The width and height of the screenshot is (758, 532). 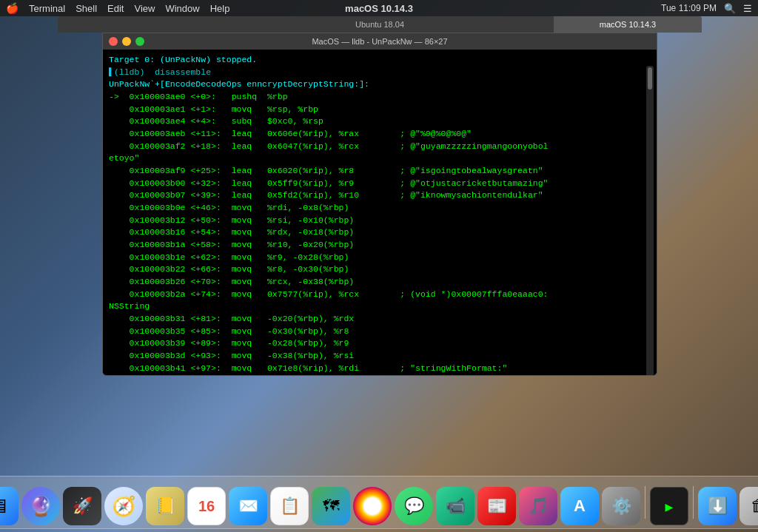 What do you see at coordinates (621, 506) in the screenshot?
I see `dock-systemprefs: ⚙️` at bounding box center [621, 506].